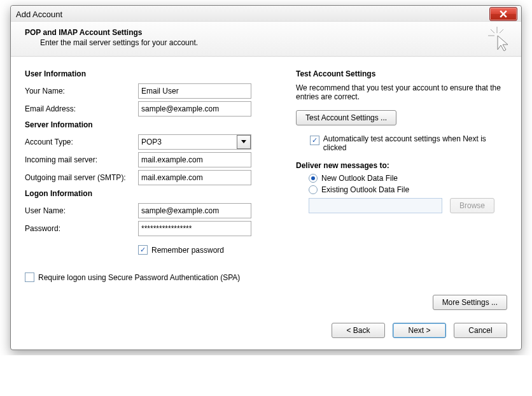 This screenshot has width=532, height=396. I want to click on remember-password-label: Remember password, so click(188, 250).